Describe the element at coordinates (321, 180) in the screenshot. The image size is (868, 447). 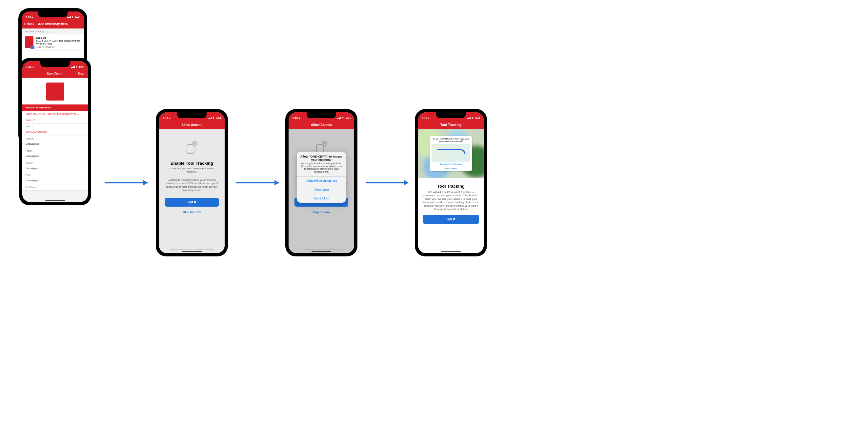
I see `alert-allow-while-using: Allow While Using App` at that location.